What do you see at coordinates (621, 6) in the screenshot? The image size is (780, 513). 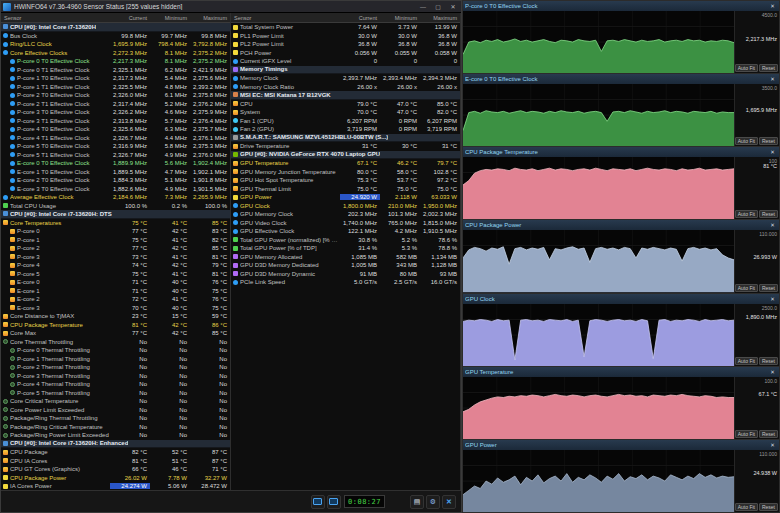 I see `graph-titlebar: P-core 0 T0 Effective Clock✕` at bounding box center [621, 6].